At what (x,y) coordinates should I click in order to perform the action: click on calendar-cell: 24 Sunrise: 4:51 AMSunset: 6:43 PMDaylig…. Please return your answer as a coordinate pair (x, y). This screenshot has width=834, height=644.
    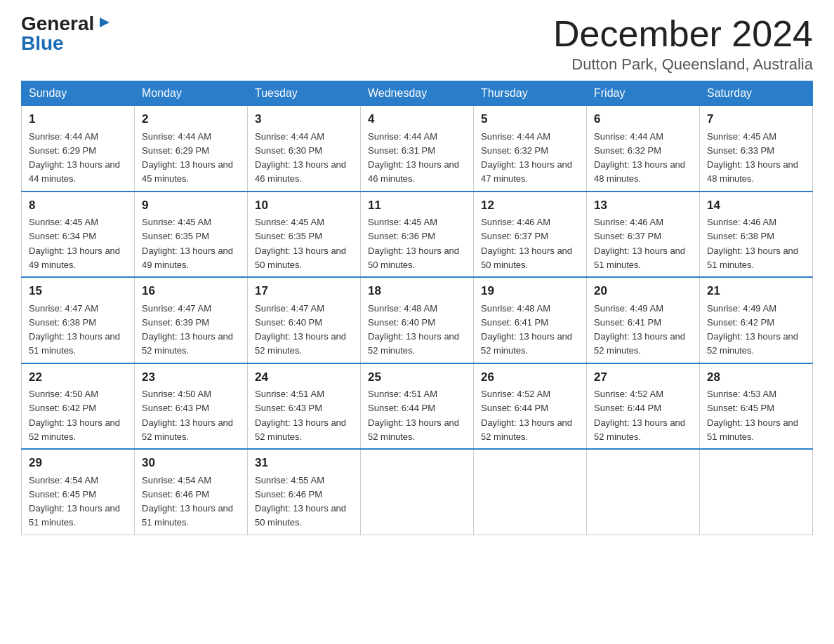
    Looking at the image, I should click on (305, 407).